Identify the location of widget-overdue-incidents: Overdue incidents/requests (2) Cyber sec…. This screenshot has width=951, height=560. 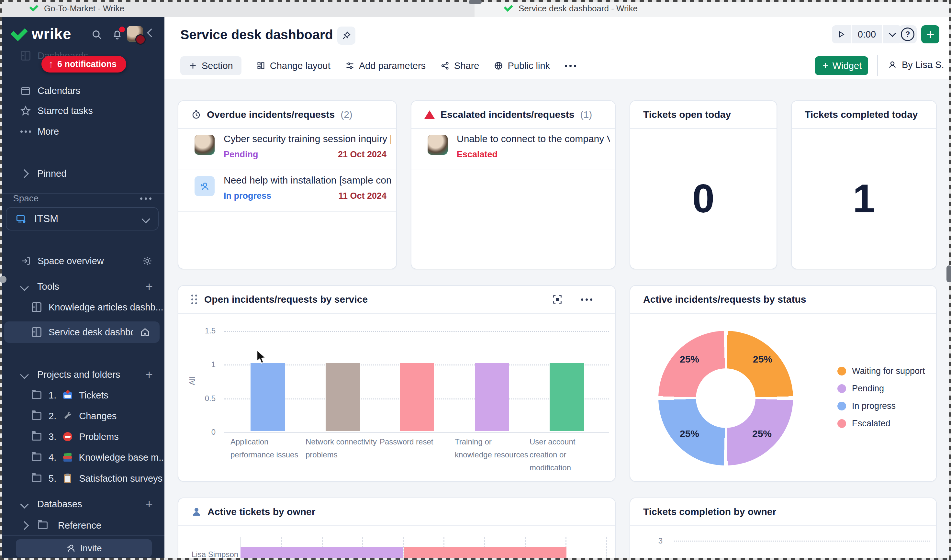
(288, 185).